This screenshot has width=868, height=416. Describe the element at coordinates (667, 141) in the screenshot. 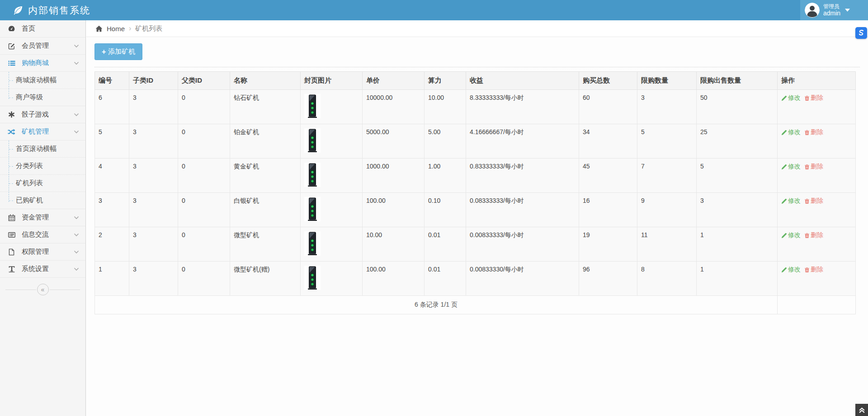

I see `cell-limit_buy: 5` at that location.